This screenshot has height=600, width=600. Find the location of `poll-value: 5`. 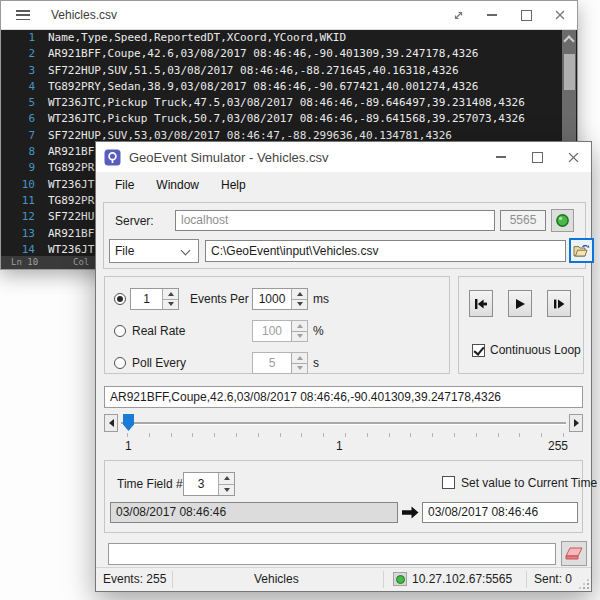

poll-value: 5 is located at coordinates (272, 363).